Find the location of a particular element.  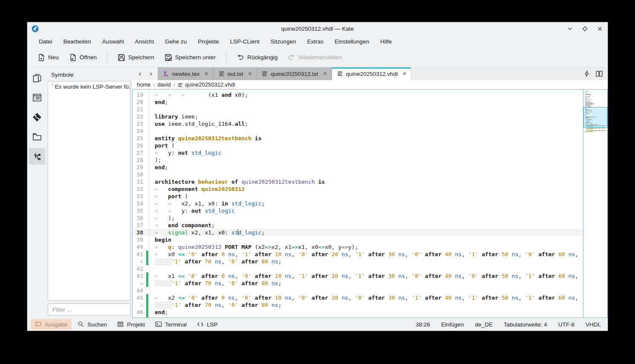

code-text: » q: quine20250312 PORT MAP (x2=>x2, x1=… is located at coordinates (367, 247).